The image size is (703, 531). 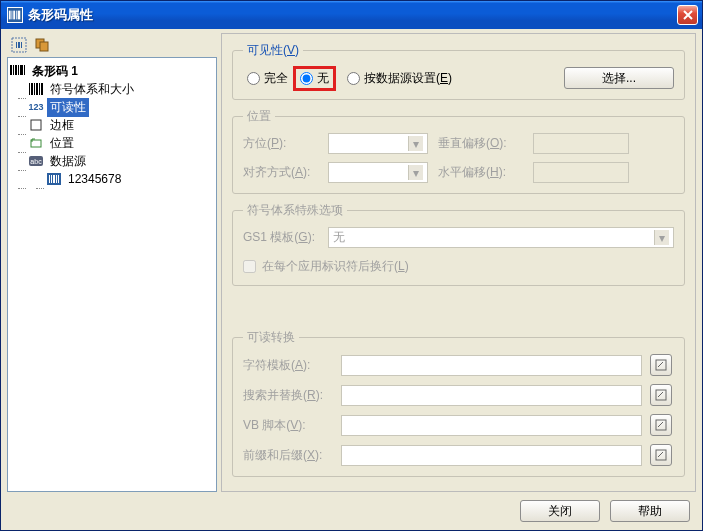 What do you see at coordinates (68, 108) in the screenshot?
I see `tree-item-label: 可读性` at bounding box center [68, 108].